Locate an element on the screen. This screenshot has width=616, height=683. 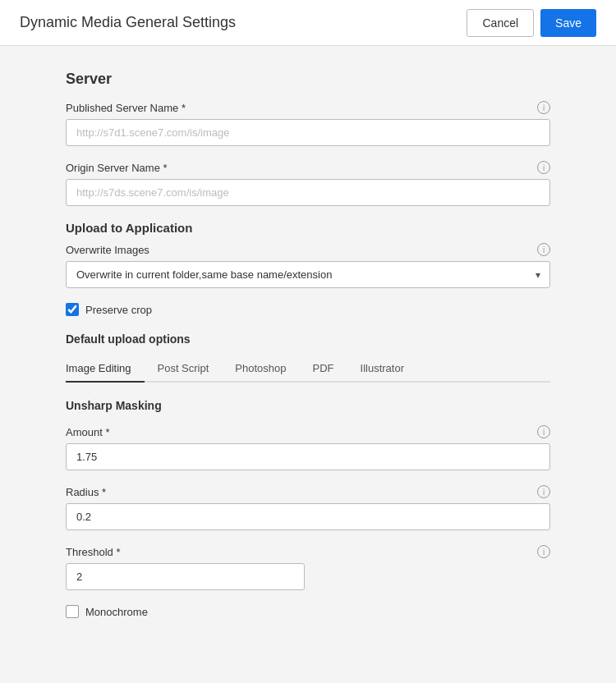
amount-info-icon: i is located at coordinates (544, 432).